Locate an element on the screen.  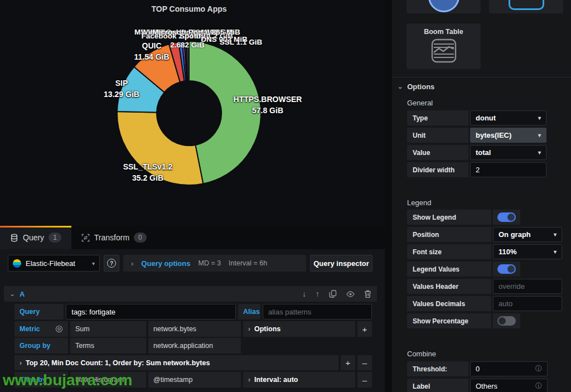
query-input is located at coordinates (151, 312).